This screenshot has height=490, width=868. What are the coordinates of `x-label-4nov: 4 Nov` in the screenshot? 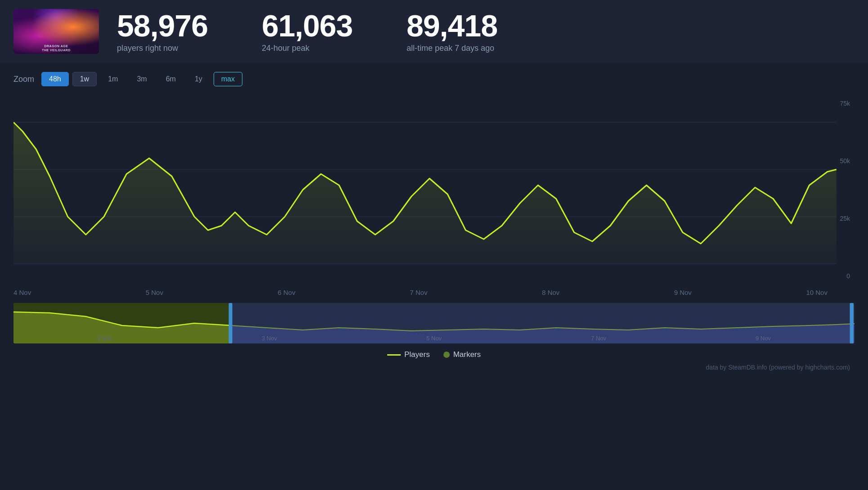 It's located at (22, 292).